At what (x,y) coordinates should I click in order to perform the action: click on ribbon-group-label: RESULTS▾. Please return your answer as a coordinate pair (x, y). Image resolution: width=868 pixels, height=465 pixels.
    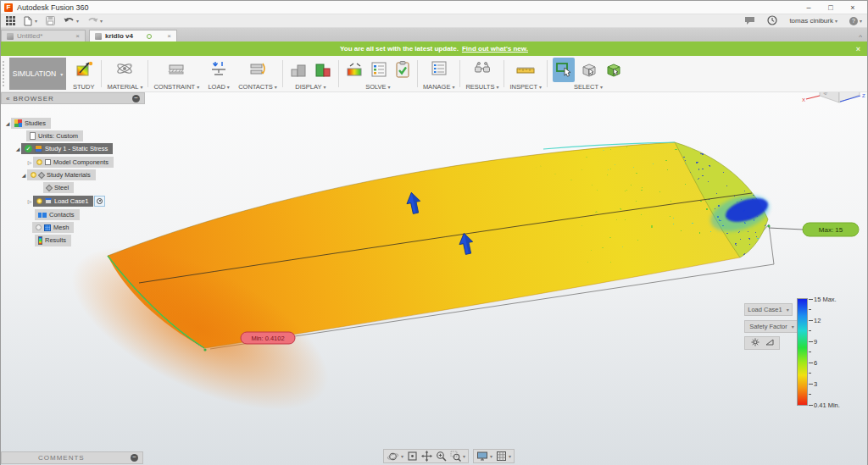
    Looking at the image, I should click on (481, 86).